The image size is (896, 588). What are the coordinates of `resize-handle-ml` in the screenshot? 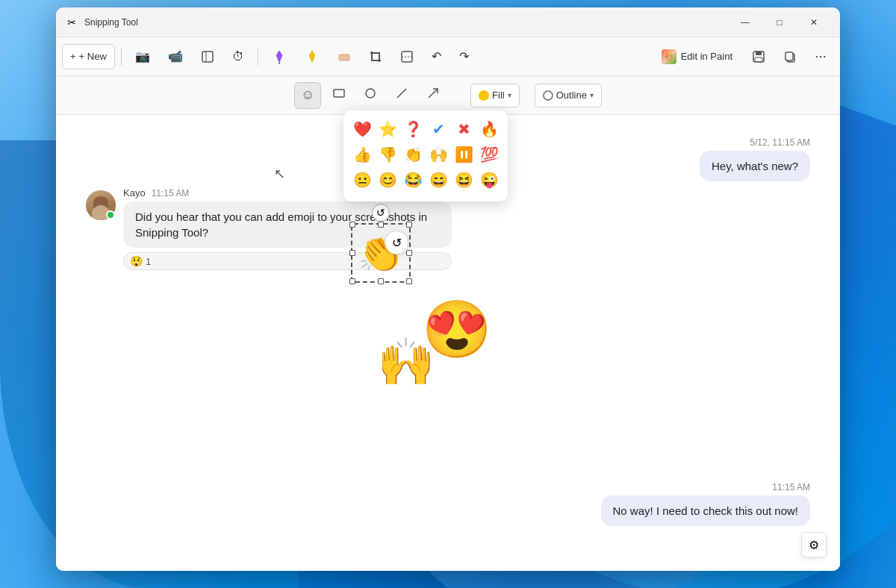 It's located at (352, 253).